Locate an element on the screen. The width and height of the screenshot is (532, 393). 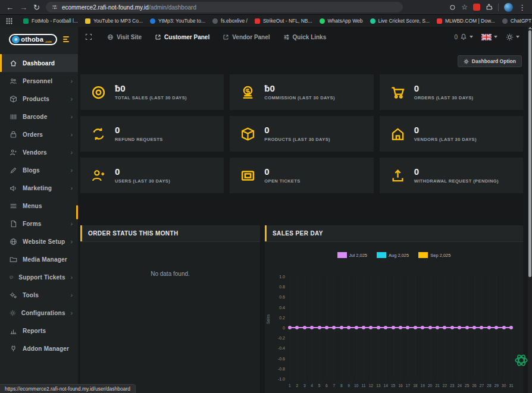
url-bar: ecommerce2.rafi-not-found.my.id/admin/da… is located at coordinates (224, 7).